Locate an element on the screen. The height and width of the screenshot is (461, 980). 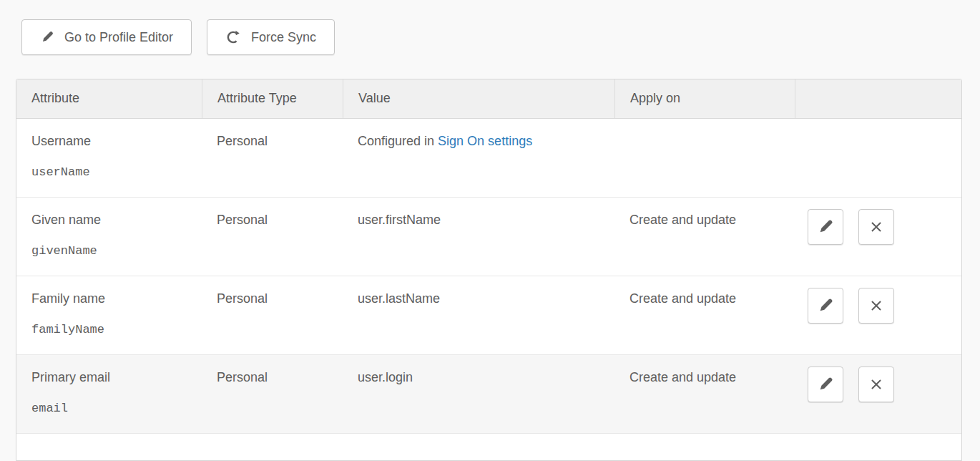
toolbar: Go to Profile Editor Force Sync is located at coordinates (178, 37).